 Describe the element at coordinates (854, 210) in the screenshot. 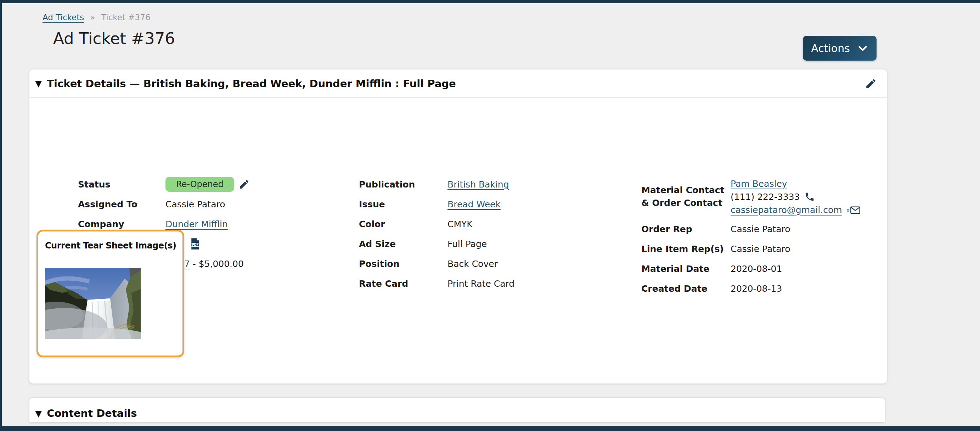

I see `email-icon` at that location.